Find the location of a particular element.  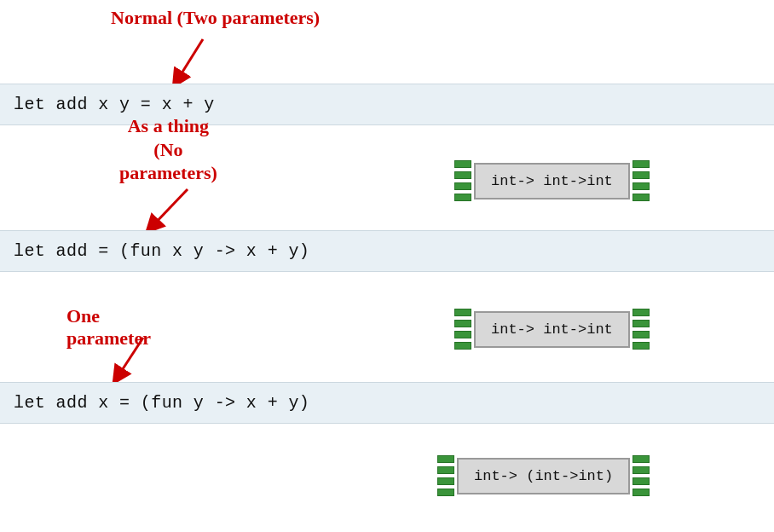

type-box-1: int-> int->int is located at coordinates (552, 181).